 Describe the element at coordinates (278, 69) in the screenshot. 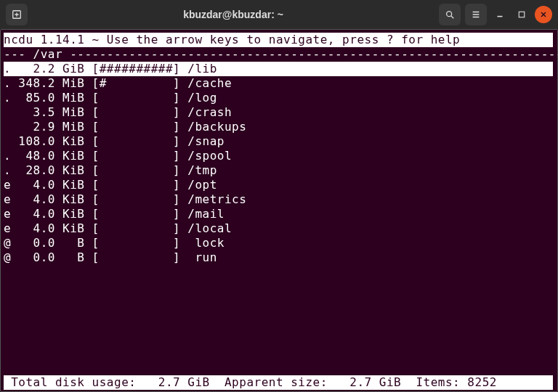

I see `ncdu-row: . 2.2 GiB [##########] /lib` at that location.